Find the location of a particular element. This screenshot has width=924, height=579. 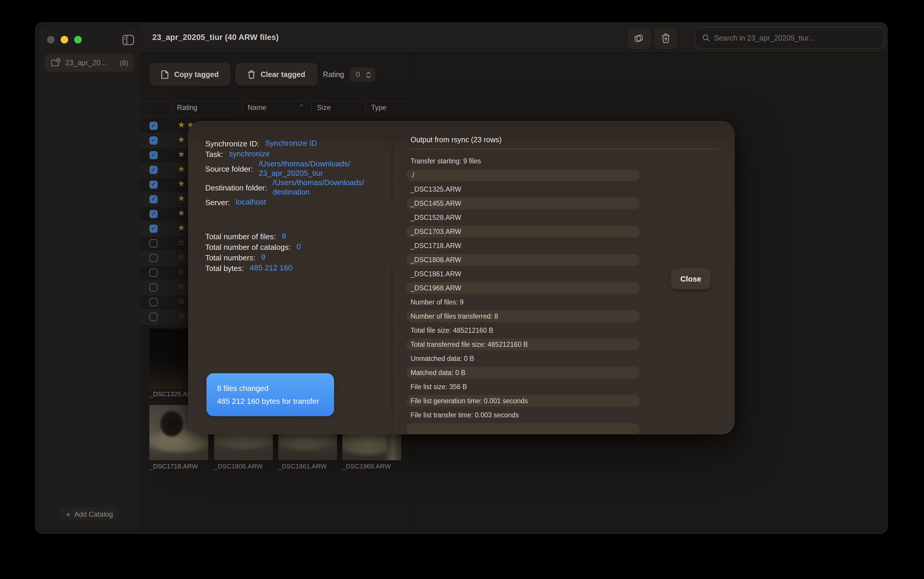

window-minimize-button is located at coordinates (64, 40).